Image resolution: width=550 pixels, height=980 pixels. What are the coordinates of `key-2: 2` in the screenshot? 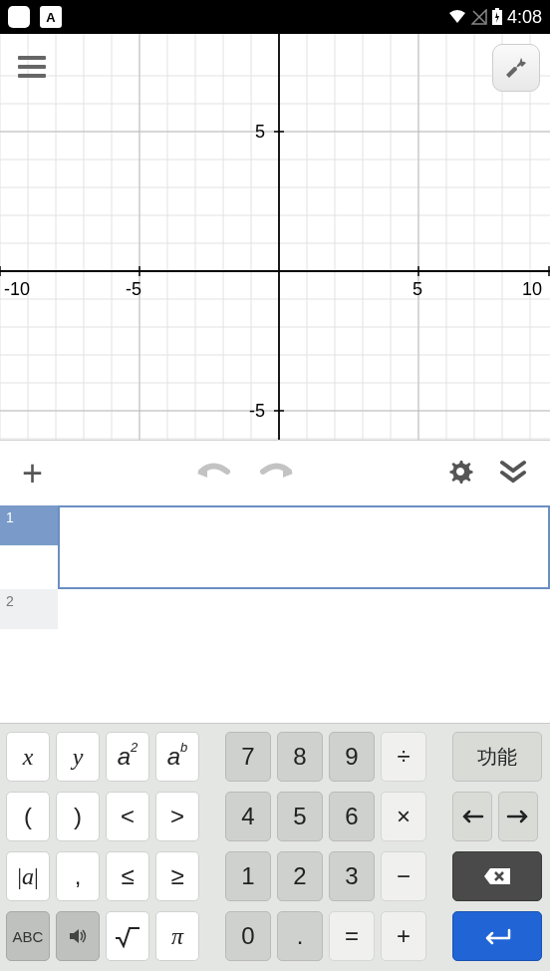 It's located at (300, 876).